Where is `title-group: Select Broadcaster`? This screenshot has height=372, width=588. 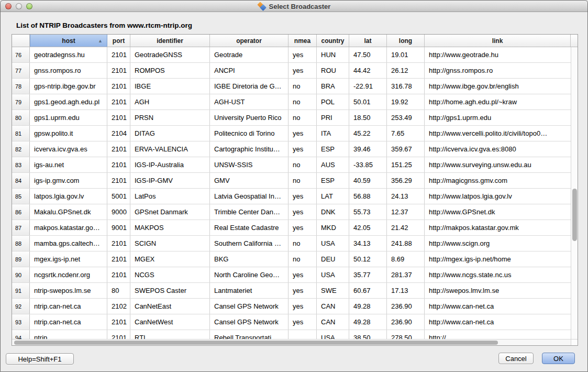 title-group: Select Broadcaster is located at coordinates (294, 6).